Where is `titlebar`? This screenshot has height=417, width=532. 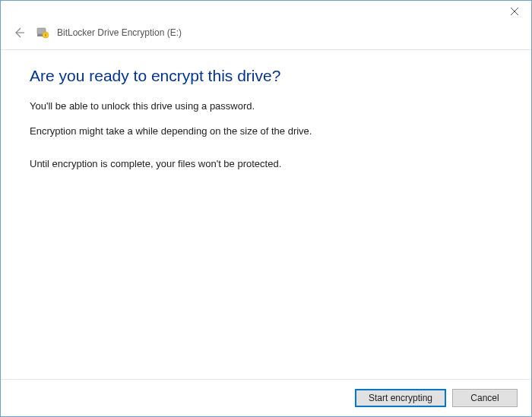 titlebar is located at coordinates (266, 12).